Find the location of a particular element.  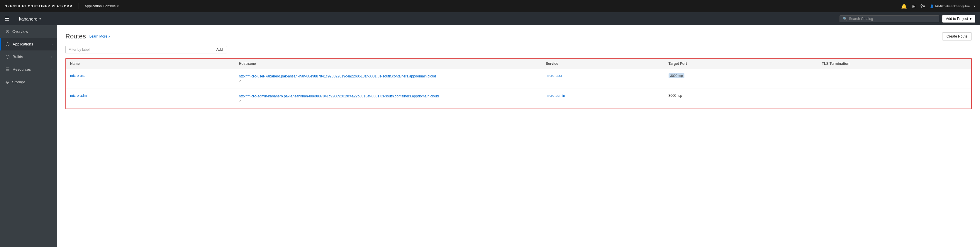

sidebar-item-storage-label: Storage is located at coordinates (19, 82).